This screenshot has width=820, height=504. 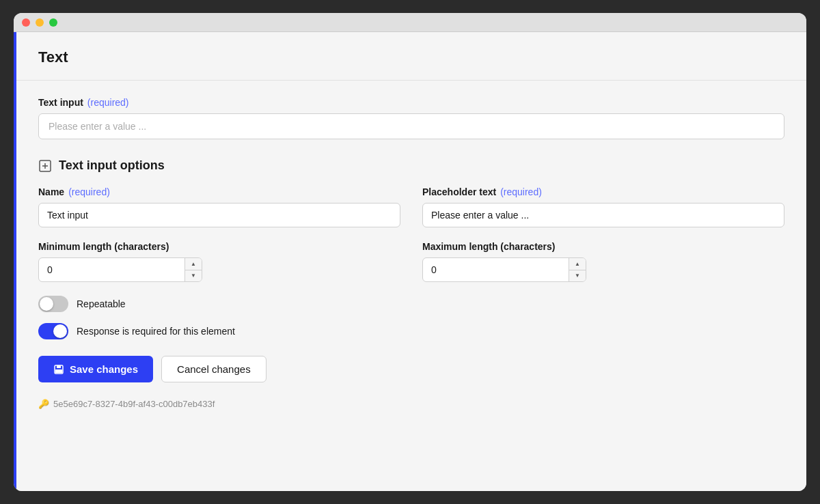 I want to click on main-text-input, so click(x=411, y=126).